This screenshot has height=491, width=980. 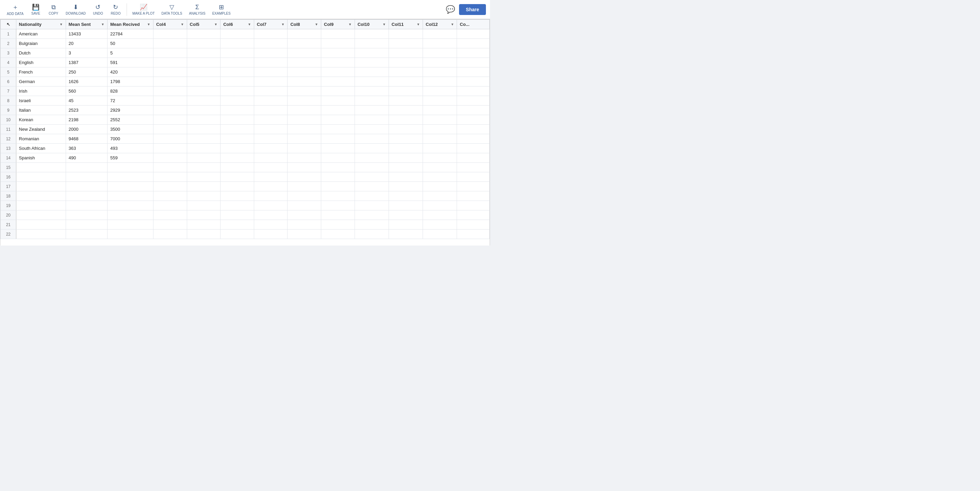 I want to click on cell-mean-sent: 20, so click(x=87, y=43).